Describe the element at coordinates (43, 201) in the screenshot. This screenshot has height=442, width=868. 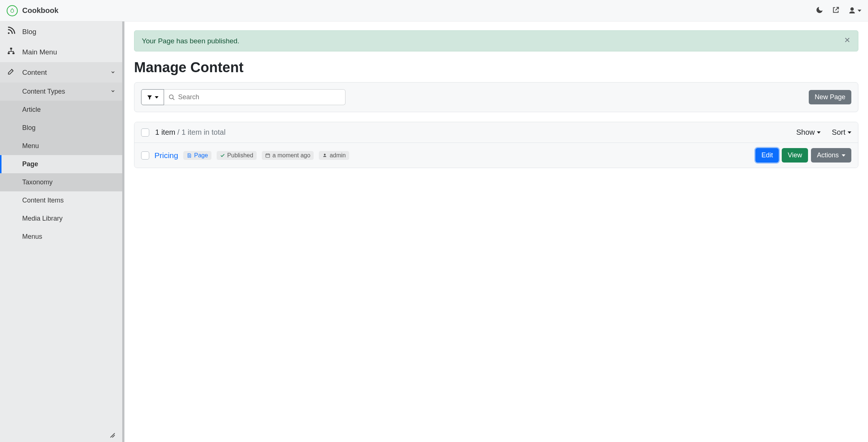
I see `sidebar-item-label: Content Items` at that location.